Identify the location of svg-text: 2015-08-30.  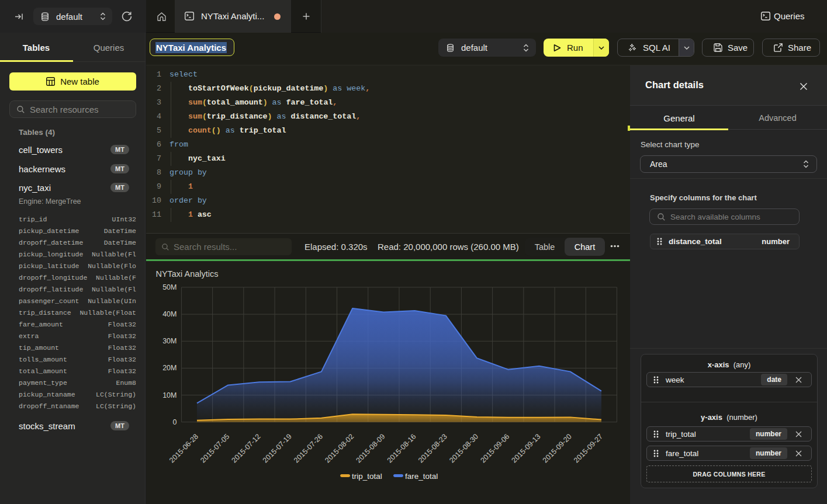
(464, 449).